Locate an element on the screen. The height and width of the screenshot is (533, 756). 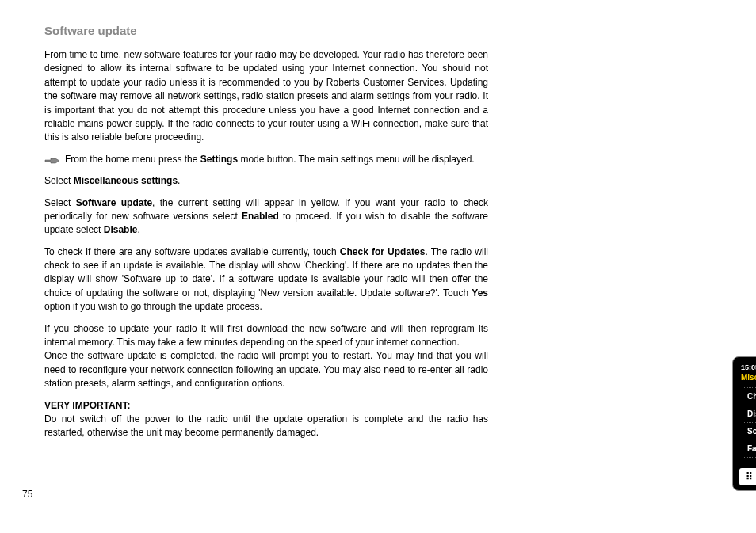
page-number: 75 is located at coordinates (27, 494).